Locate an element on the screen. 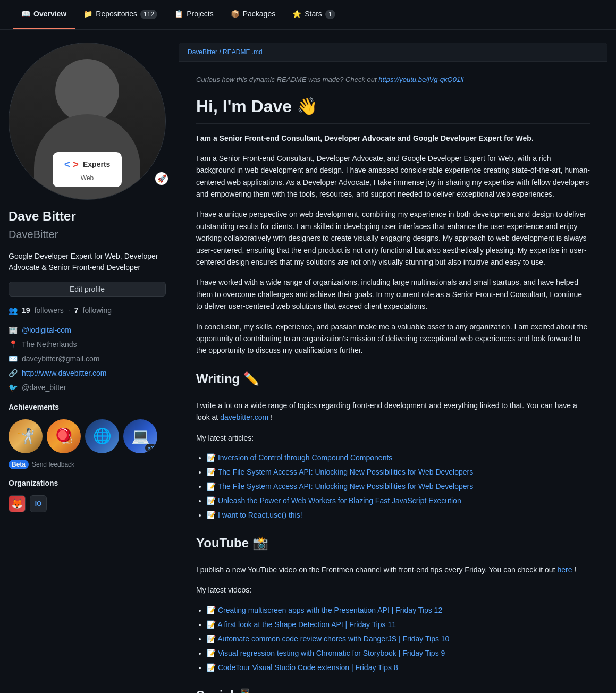  nav-tab-repositories: 📁 Repositories 112 is located at coordinates (120, 15).